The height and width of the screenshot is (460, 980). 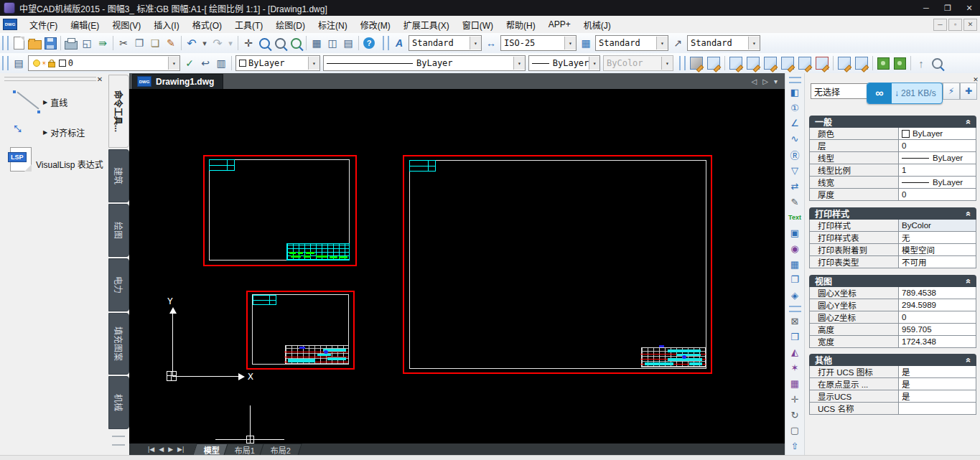 What do you see at coordinates (564, 63) in the screenshot?
I see `lineweight-combo: ByLayer ▾` at bounding box center [564, 63].